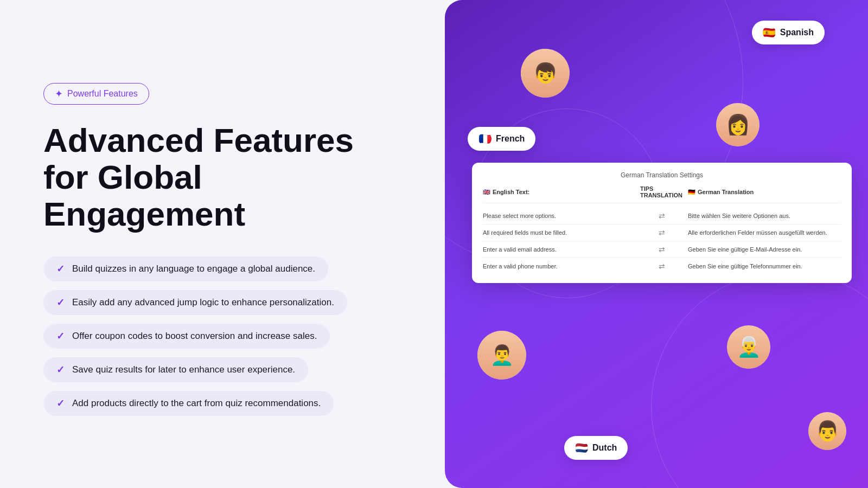 The image size is (868, 488). I want to click on badge-icon: ✦, so click(59, 94).